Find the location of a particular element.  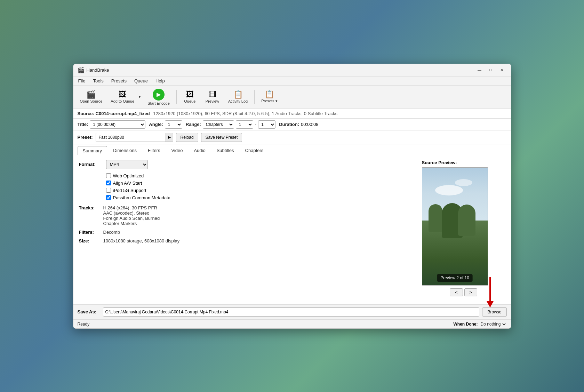

title-select: 1 (00:00:08) is located at coordinates (118, 125).